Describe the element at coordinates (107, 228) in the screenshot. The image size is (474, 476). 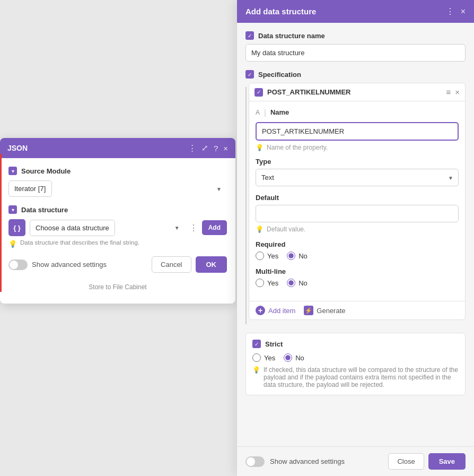
I see `data-structure-dropdown-wrapper: Choose a data structure` at that location.